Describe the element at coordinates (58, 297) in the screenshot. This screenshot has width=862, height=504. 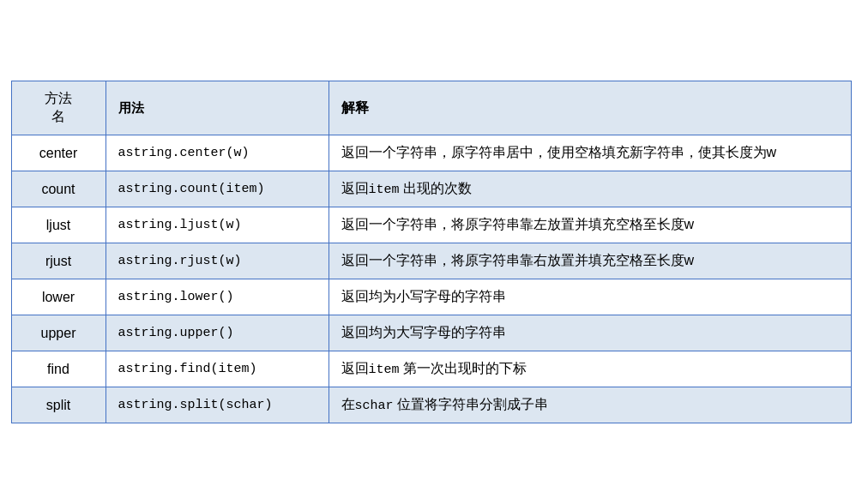
I see `method-cell: lower` at that location.